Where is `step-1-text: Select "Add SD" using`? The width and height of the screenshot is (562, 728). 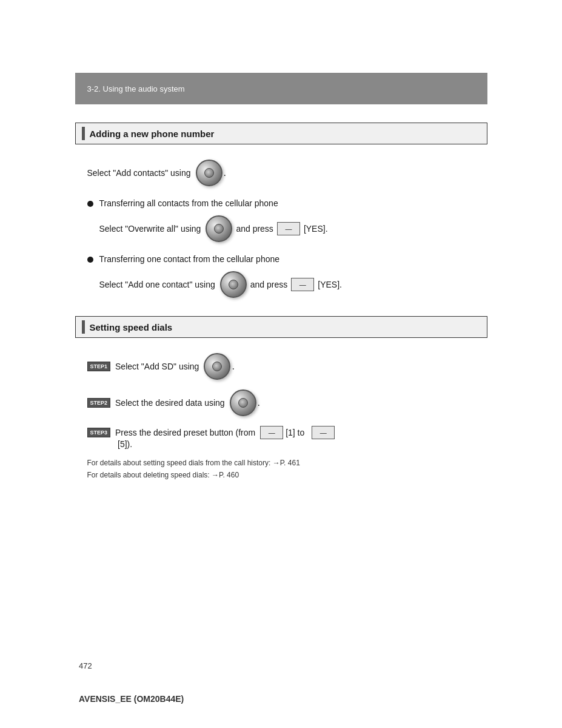
step-1-text: Select "Add SD" using is located at coordinates (157, 366).